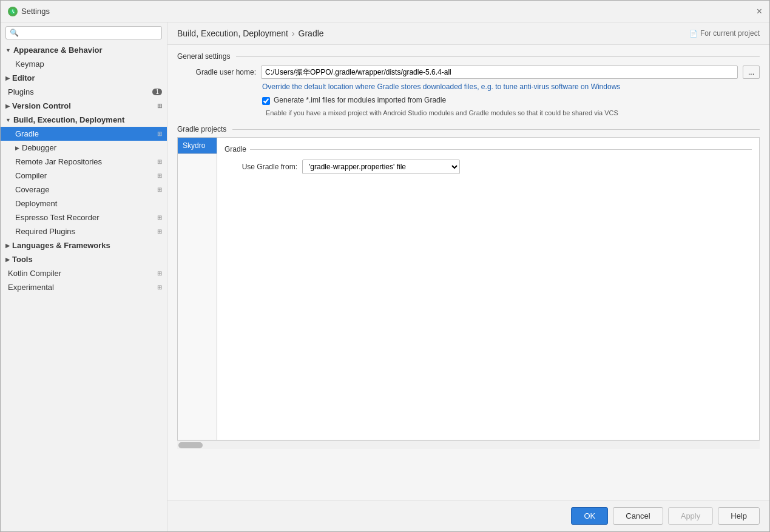  What do you see at coordinates (39, 148) in the screenshot?
I see `sidebar-item-label: Debugger` at bounding box center [39, 148].